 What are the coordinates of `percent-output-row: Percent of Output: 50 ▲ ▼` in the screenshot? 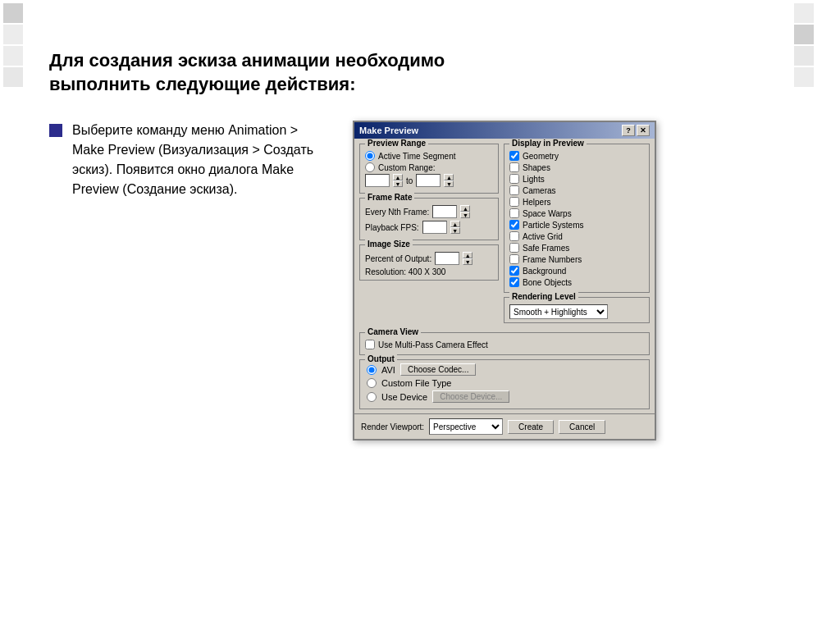 It's located at (429, 258).